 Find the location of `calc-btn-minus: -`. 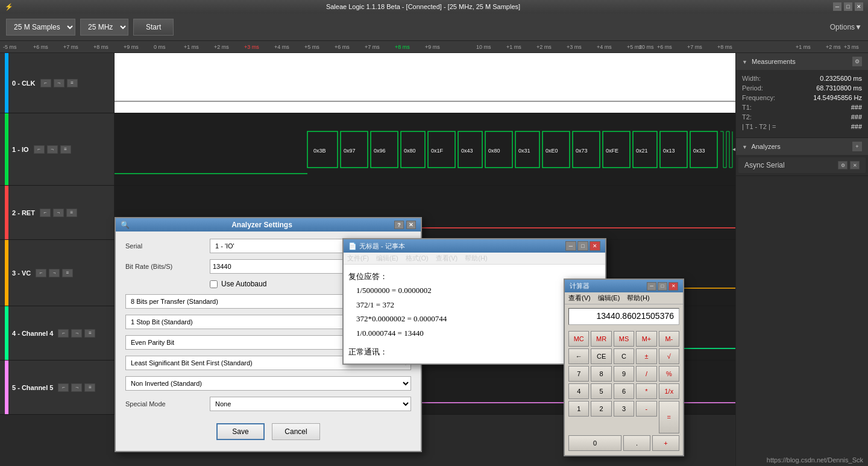

calc-btn-minus: - is located at coordinates (646, 409).